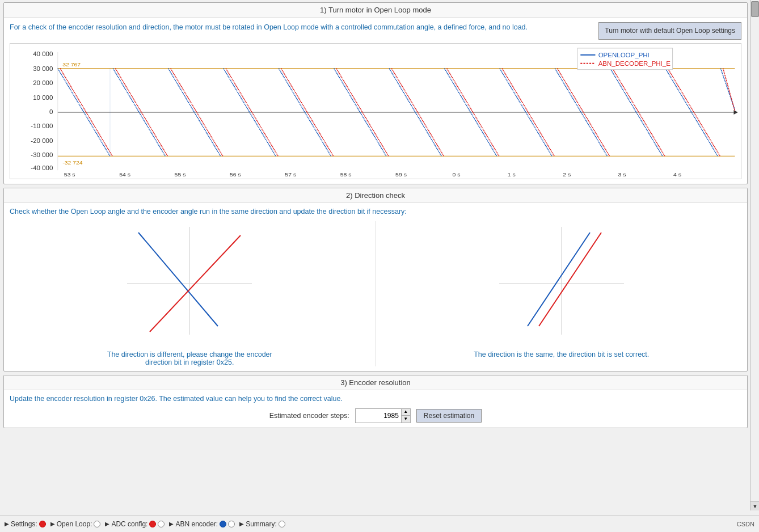 This screenshot has width=759, height=532. Describe the element at coordinates (677, 175) in the screenshot. I see `svg-text: 4 s` at that location.